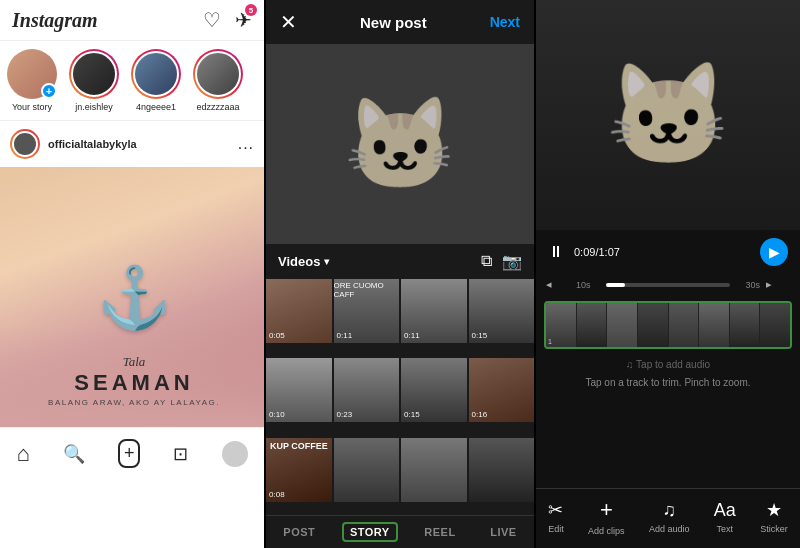 The width and height of the screenshot is (800, 548). I want to click on post-username: officialtalabykyla, so click(139, 144).